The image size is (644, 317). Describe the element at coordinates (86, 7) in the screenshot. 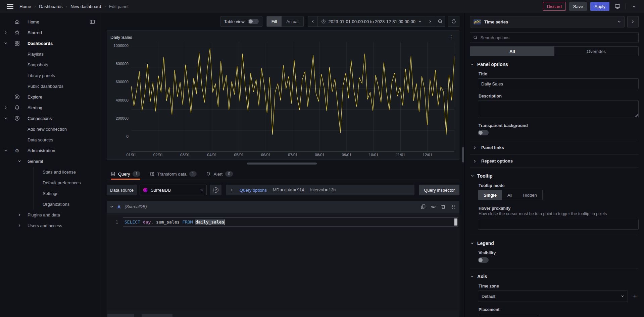

I see `breadcrumb-new-dashboard: New dashboard` at that location.